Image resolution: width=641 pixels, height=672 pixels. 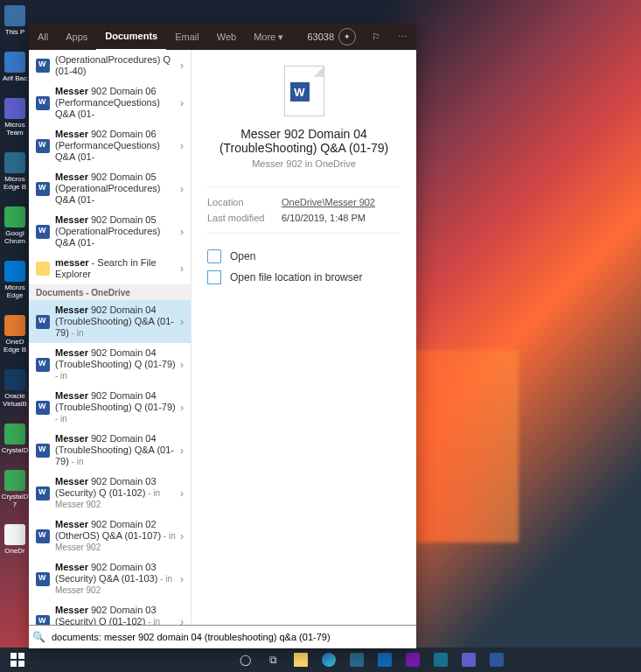 I want to click on folder-icon, so click(x=214, y=277).